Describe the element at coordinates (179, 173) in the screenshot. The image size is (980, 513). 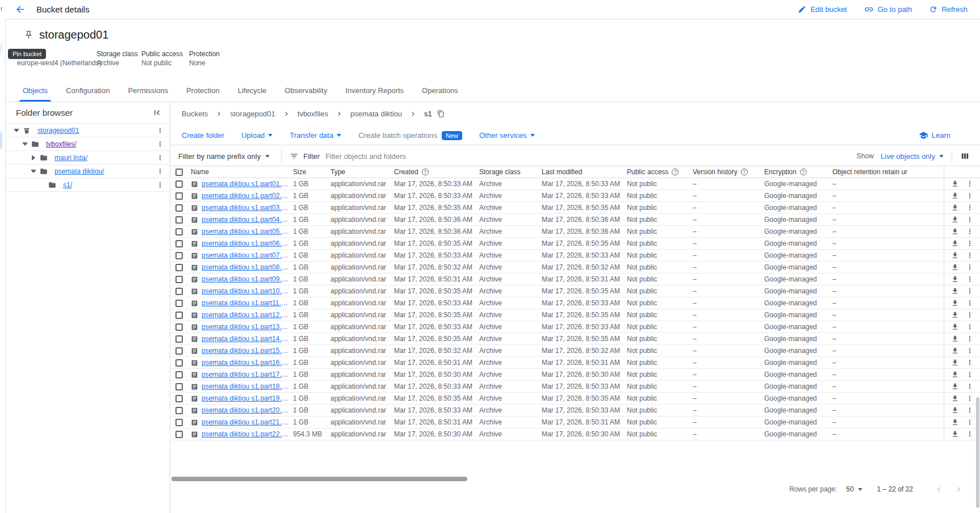
I see `select-all-checkbox` at that location.